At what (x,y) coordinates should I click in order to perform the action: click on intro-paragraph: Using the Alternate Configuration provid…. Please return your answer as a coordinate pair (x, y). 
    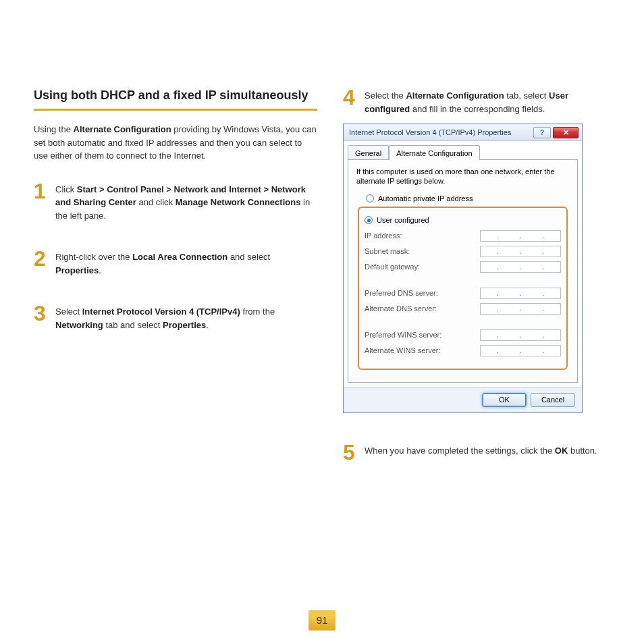
    Looking at the image, I should click on (176, 143).